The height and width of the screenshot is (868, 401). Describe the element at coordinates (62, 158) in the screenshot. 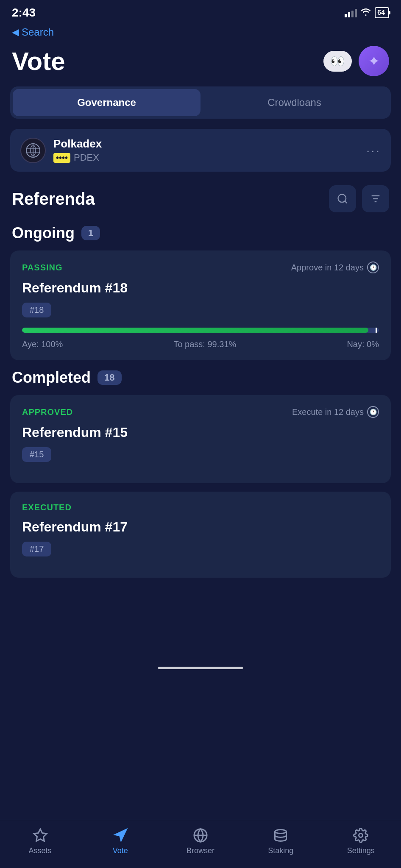

I see `balance-value: ••••` at that location.